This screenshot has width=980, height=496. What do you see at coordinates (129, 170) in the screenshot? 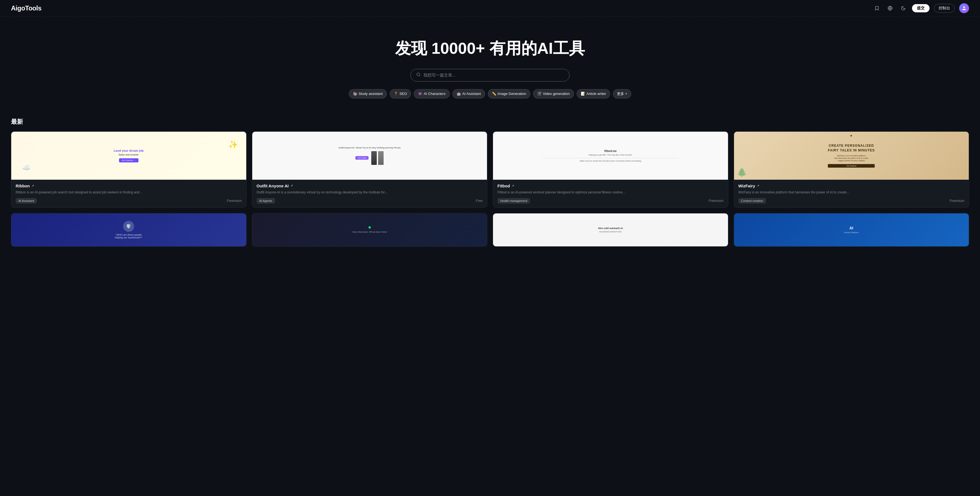
I see `card-ribbon: Land your dream job faster and smarter G…` at bounding box center [129, 170].